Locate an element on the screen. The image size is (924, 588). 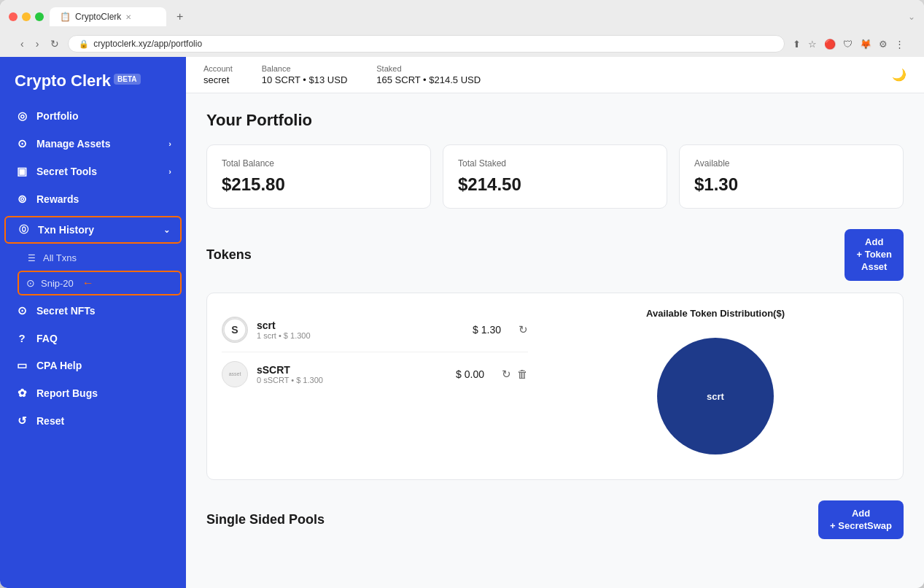
chart-area: Available Token Distribution($) scrt is located at coordinates (715, 387).